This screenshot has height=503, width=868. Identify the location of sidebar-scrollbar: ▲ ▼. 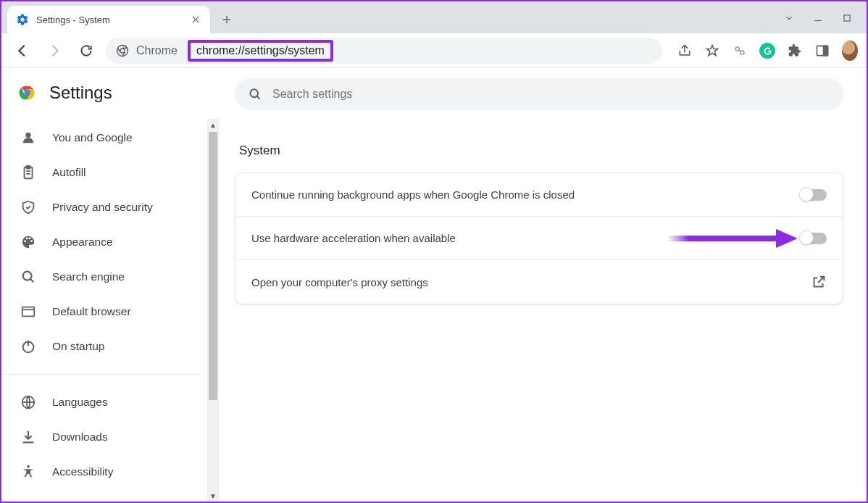
(213, 310).